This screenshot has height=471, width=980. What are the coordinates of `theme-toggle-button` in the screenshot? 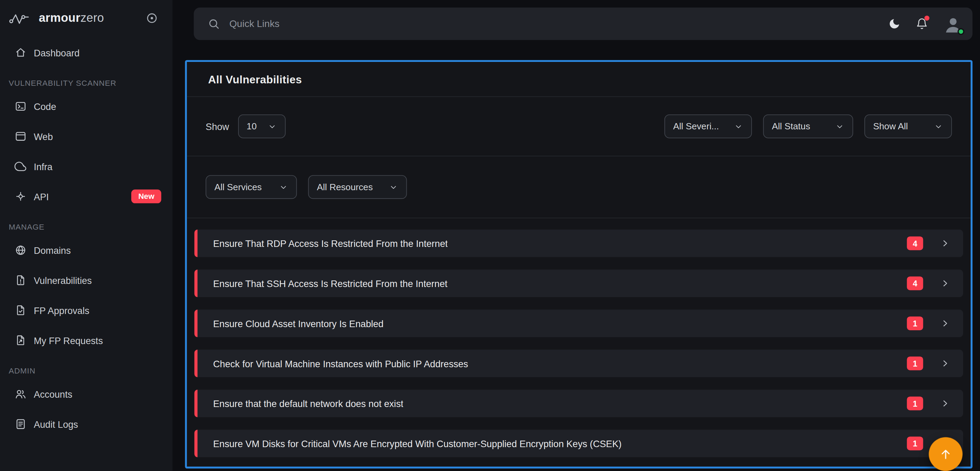 It's located at (894, 24).